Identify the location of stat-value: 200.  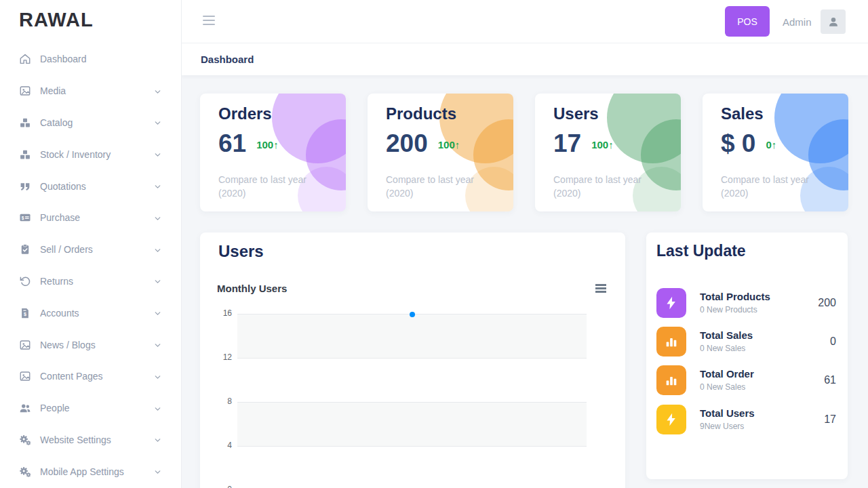
(407, 144).